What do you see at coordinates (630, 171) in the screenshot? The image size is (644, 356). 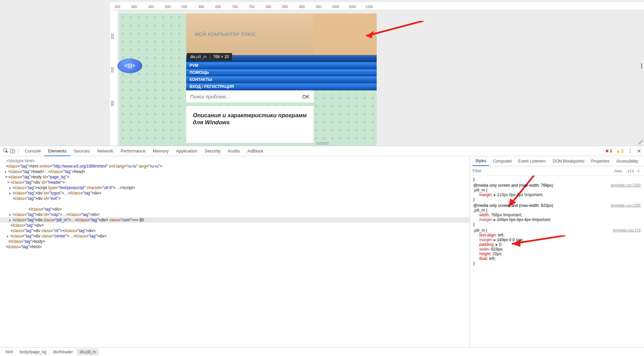 I see `styles-tool: .cls` at bounding box center [630, 171].